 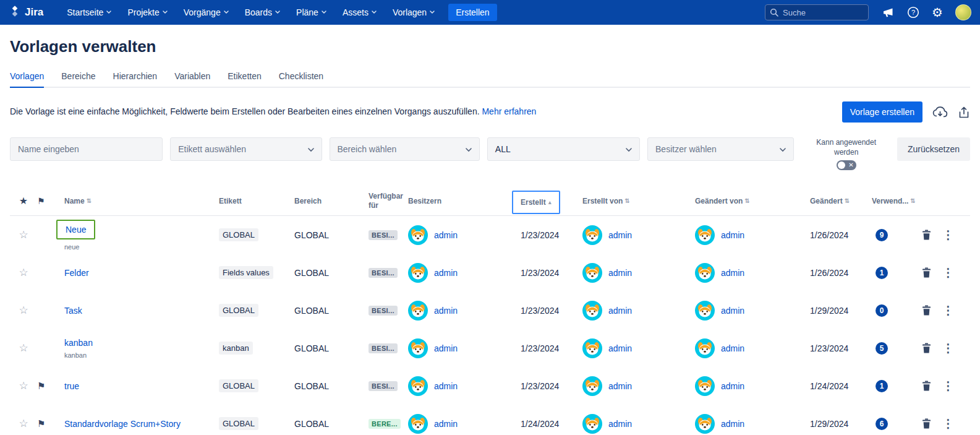 I want to click on header-etikett: Etikett, so click(x=257, y=201).